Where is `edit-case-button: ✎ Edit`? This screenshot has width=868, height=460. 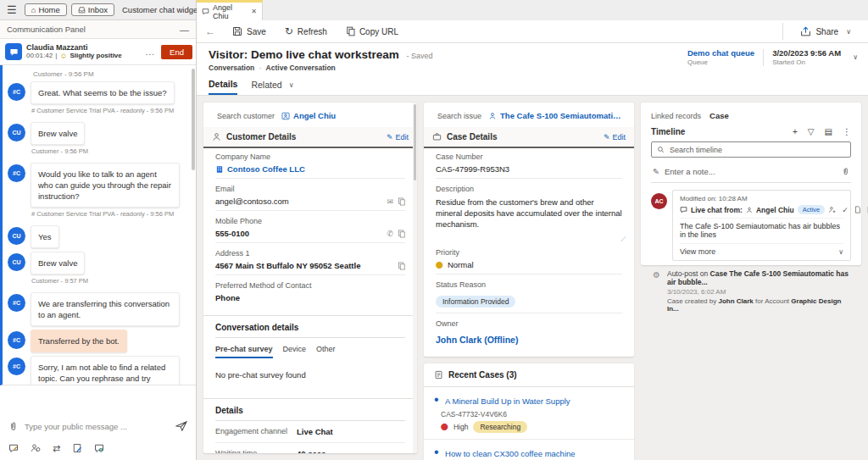
edit-case-button: ✎ Edit is located at coordinates (615, 137).